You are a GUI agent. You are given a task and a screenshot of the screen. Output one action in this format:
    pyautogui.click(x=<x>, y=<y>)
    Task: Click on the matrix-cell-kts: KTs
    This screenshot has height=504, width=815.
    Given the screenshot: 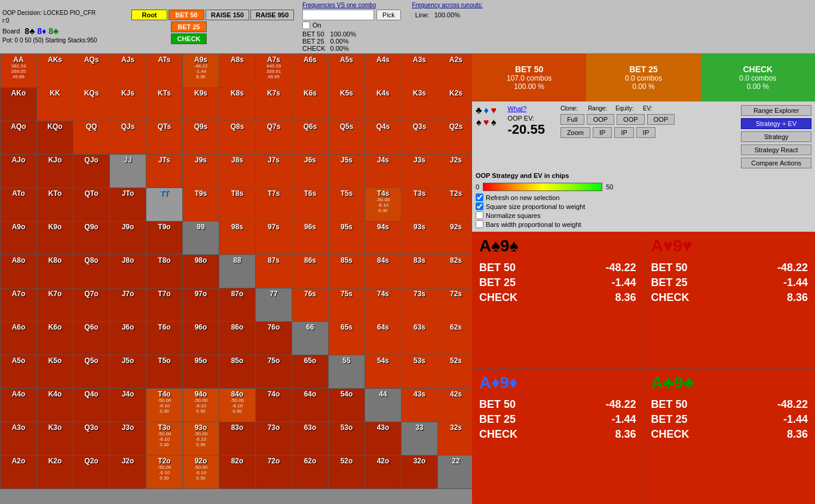 What is the action you would take?
    pyautogui.click(x=164, y=104)
    